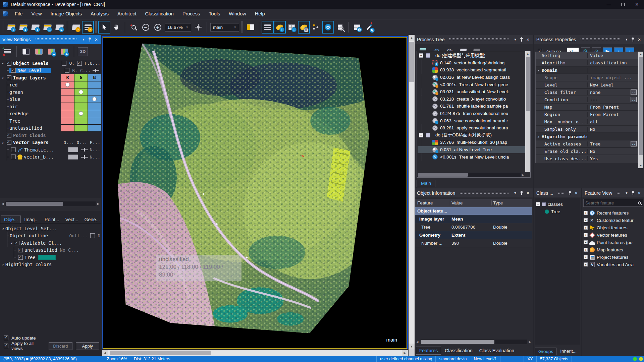  I want to click on process-tree-row: − 03.938 vector-based segmentati, so click(471, 70).